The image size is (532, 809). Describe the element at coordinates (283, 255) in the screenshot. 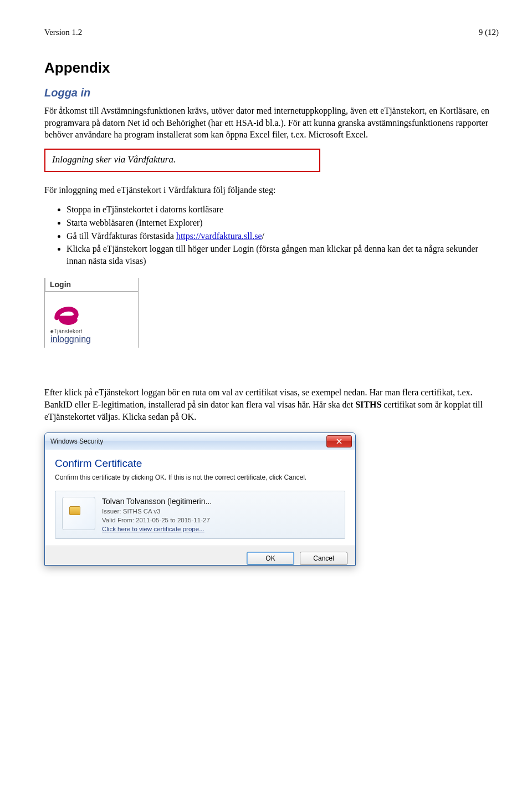

I see `list-item: Klicka på eTjänstekort loggan till höger…` at that location.